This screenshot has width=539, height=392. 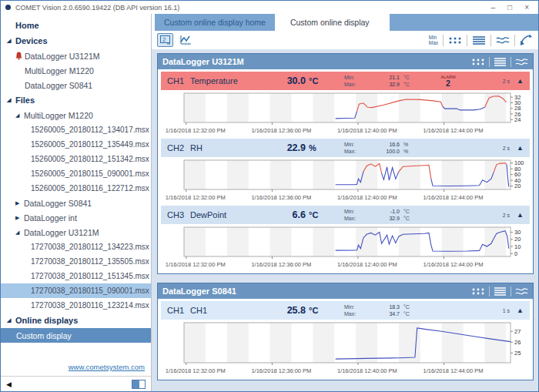 I want to click on online-display-view-button: 2, so click(x=165, y=40).